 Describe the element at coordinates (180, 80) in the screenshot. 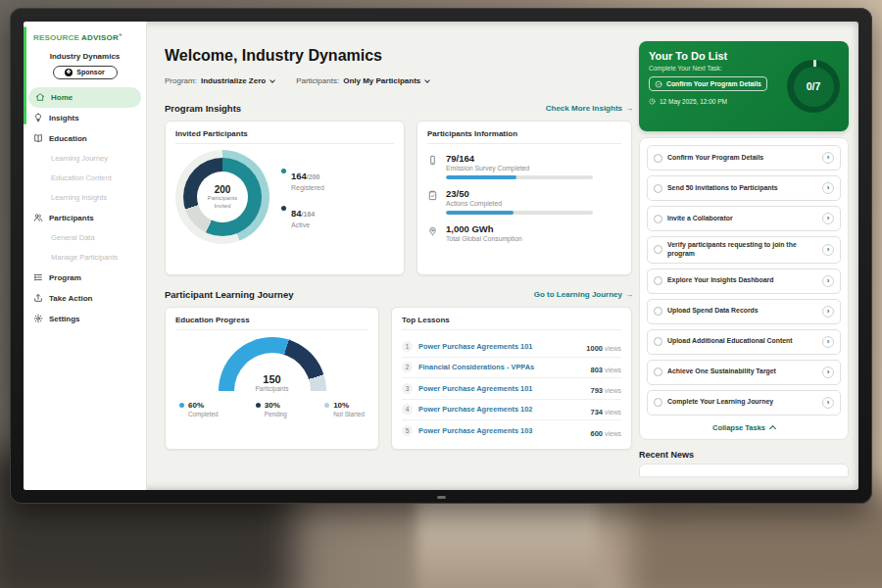

I see `program-select-label: Program:` at that location.